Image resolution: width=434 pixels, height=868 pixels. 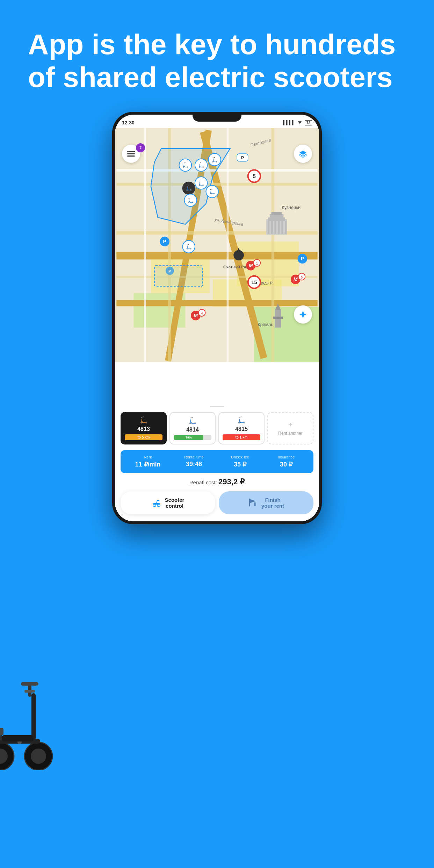 What do you see at coordinates (253, 503) in the screenshot?
I see `finish-rent-icon` at bounding box center [253, 503].